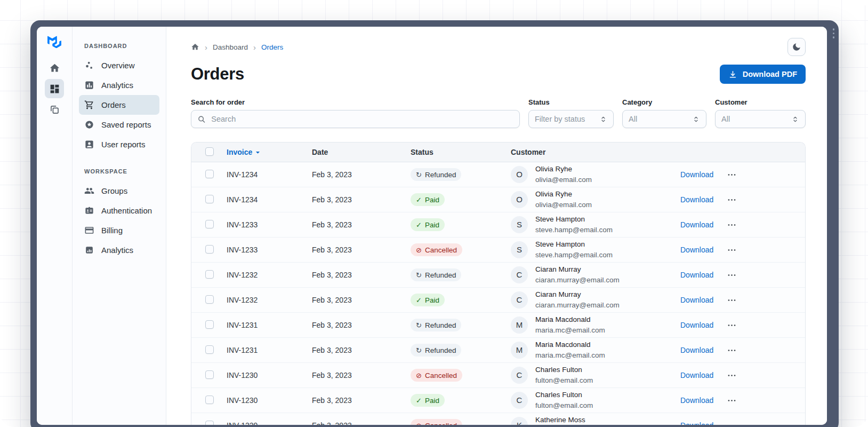  Describe the element at coordinates (797, 47) in the screenshot. I see `theme-toggle-button` at that location.